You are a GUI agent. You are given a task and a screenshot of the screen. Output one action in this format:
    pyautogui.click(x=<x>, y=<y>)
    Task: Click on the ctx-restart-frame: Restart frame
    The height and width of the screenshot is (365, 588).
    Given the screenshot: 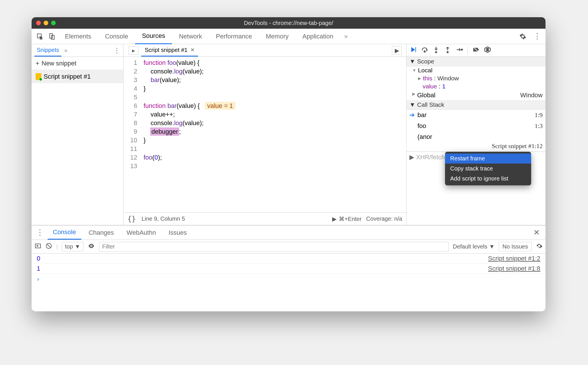 What is the action you would take?
    pyautogui.click(x=488, y=158)
    